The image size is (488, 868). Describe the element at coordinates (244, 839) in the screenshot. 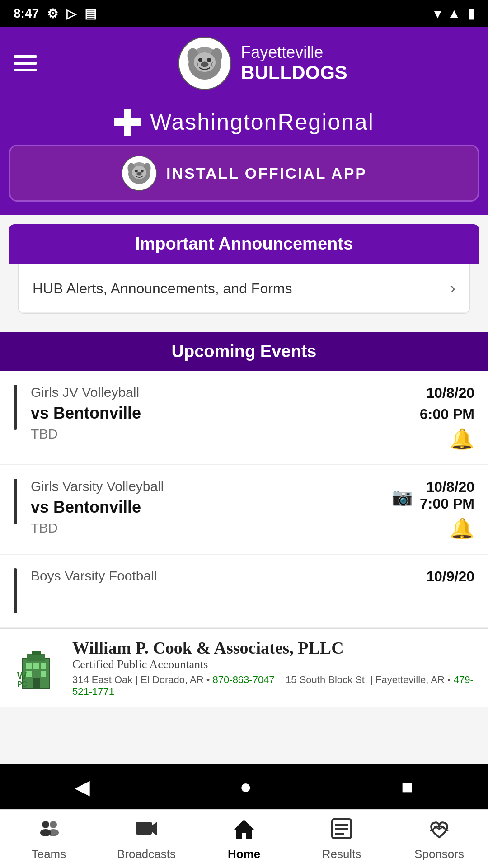

I see `nav-item-home: Home` at that location.